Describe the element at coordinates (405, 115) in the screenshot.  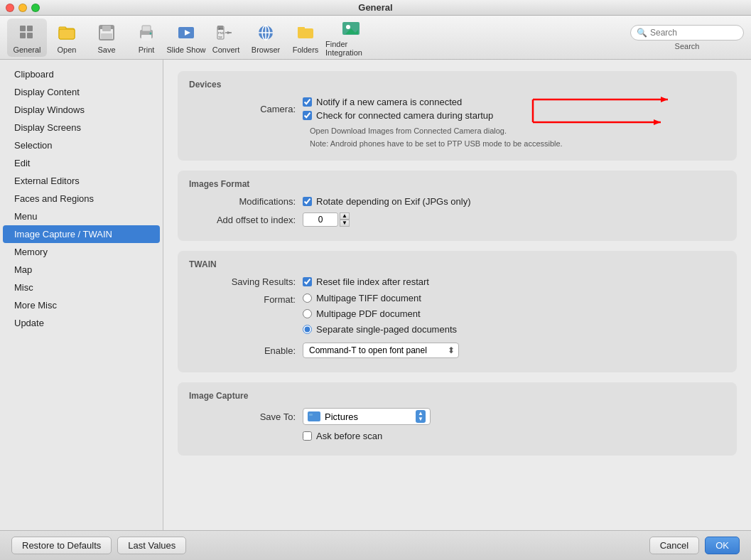
I see `check-connected-label: Check for connected camera during startu…` at that location.